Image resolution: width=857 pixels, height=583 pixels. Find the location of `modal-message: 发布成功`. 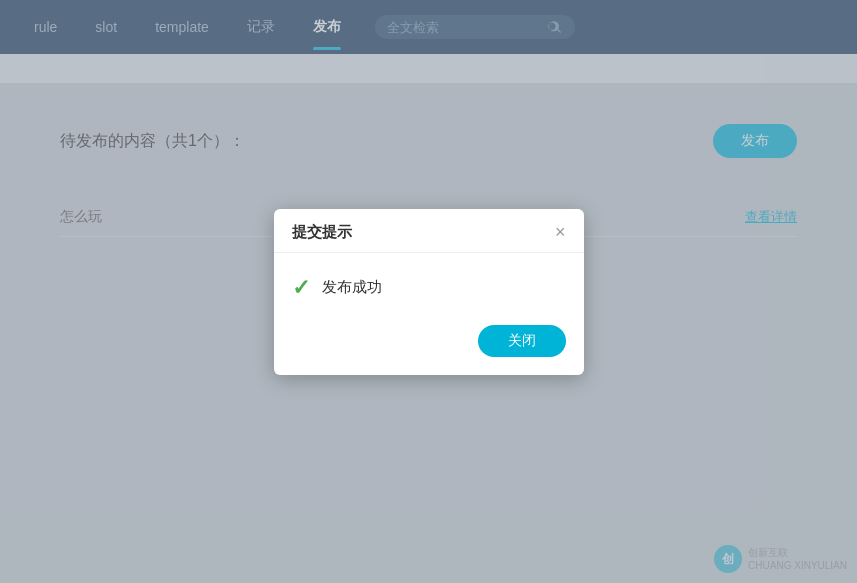

modal-message: 发布成功 is located at coordinates (352, 288).